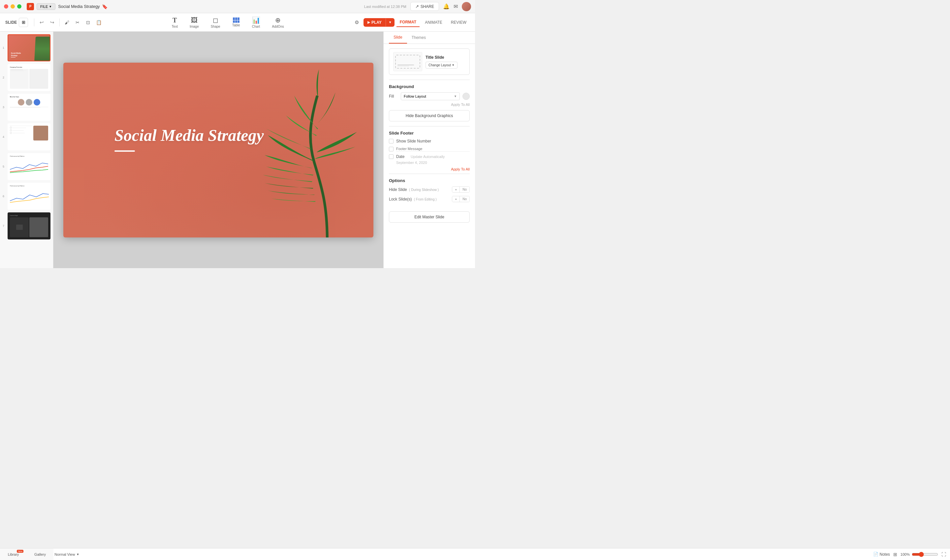 The image size is (950, 560). I want to click on tool-text: T Text, so click(175, 23).